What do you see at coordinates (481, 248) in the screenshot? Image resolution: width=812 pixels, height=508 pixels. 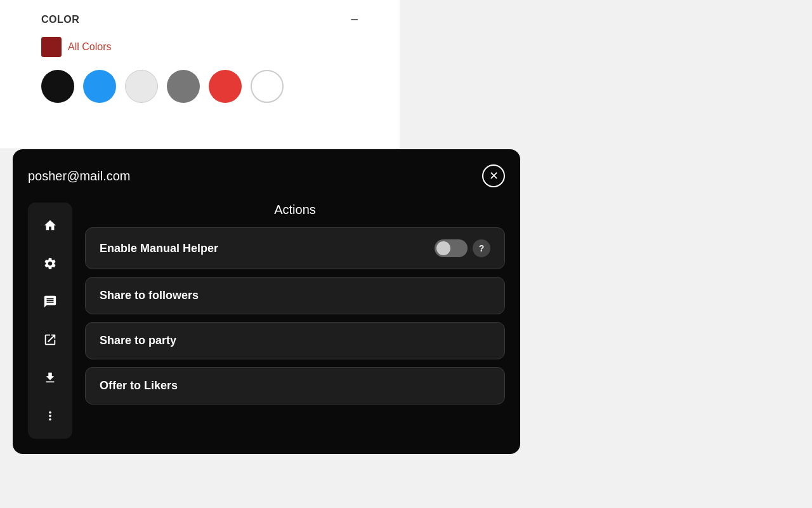 I see `help-icon: ?` at bounding box center [481, 248].